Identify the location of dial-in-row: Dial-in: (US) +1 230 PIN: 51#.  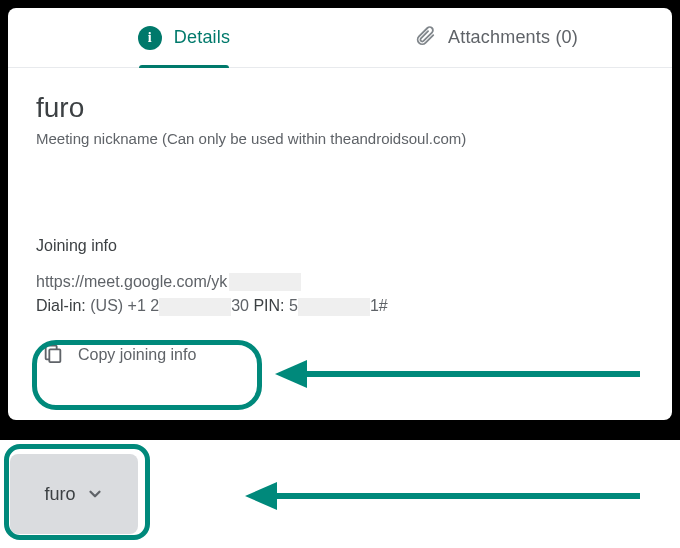
(340, 306).